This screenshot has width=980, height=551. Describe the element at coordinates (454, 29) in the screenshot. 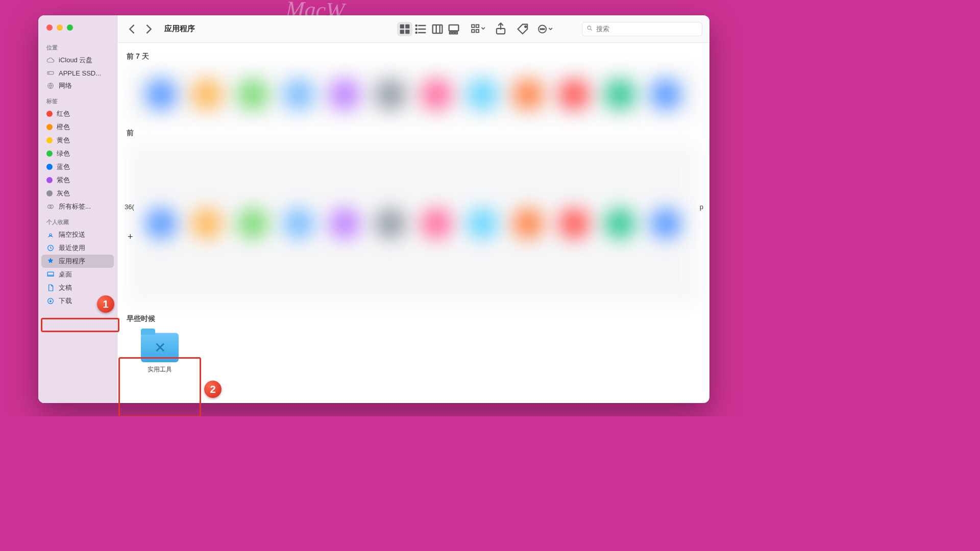

I see `view-gallery-button` at that location.